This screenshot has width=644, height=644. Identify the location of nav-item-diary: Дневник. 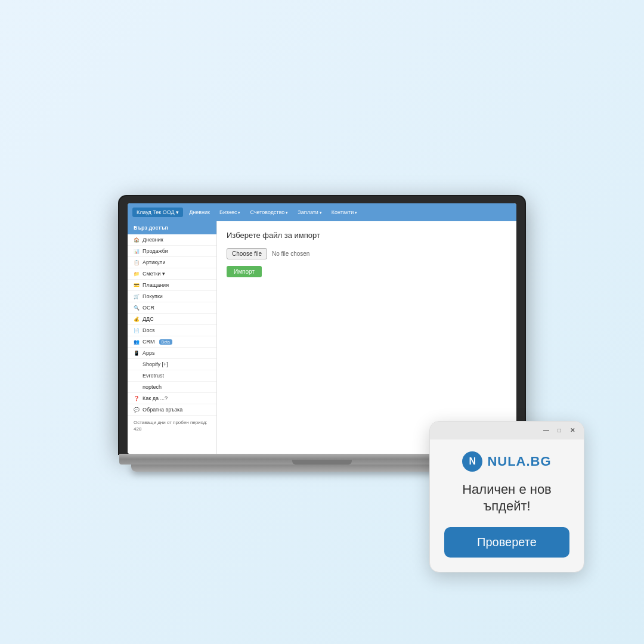
(199, 212).